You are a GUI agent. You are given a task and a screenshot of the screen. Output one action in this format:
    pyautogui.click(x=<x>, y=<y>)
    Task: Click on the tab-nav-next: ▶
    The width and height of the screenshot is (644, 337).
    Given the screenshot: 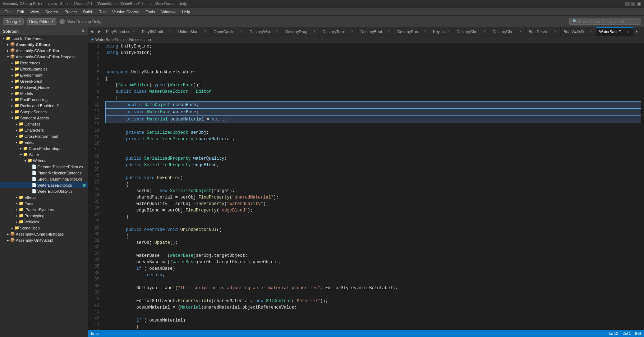 What is the action you would take?
    pyautogui.click(x=99, y=32)
    